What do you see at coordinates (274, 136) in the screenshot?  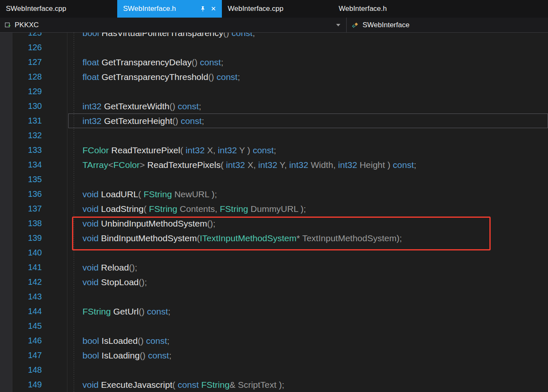 I see `code-line: 132` at bounding box center [274, 136].